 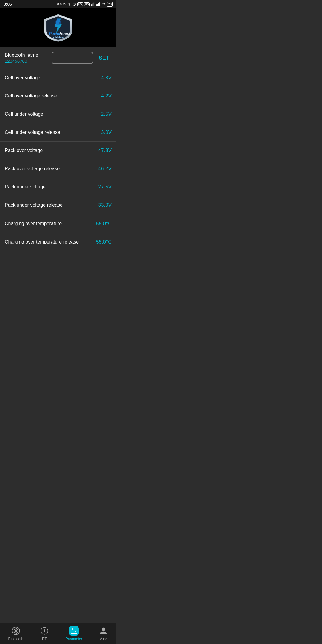 I want to click on param-value-7: 33.0V, so click(x=105, y=205).